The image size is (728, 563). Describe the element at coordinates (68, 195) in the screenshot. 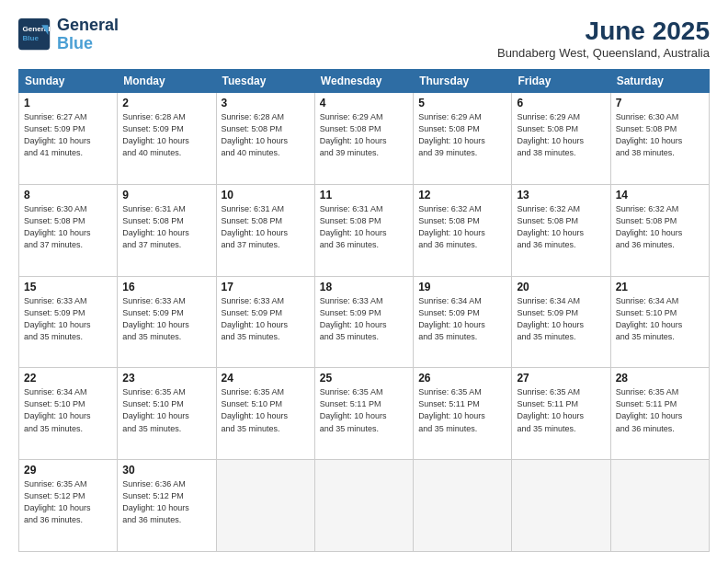

I see `day-number: 8` at that location.